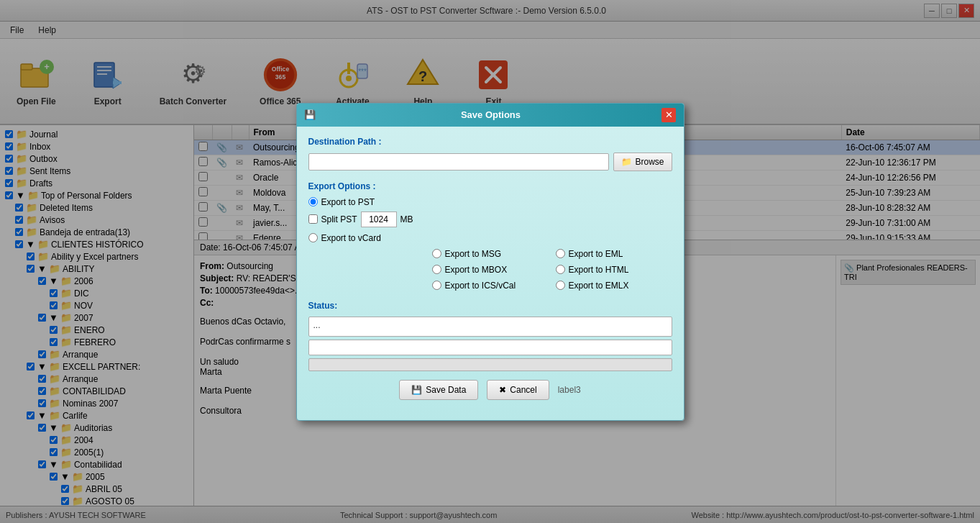 The height and width of the screenshot is (523, 980). What do you see at coordinates (367, 254) in the screenshot?
I see `col1-spacer` at bounding box center [367, 254].